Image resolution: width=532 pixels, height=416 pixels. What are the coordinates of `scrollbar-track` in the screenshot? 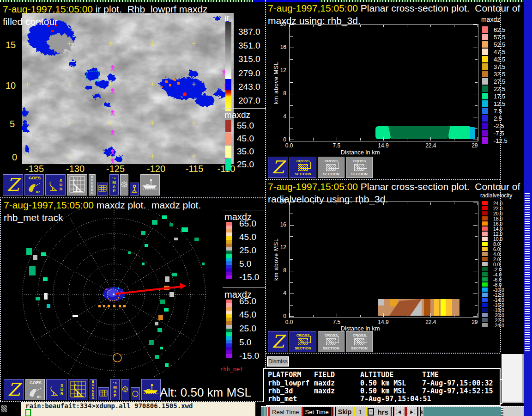 It's located at (527, 272).